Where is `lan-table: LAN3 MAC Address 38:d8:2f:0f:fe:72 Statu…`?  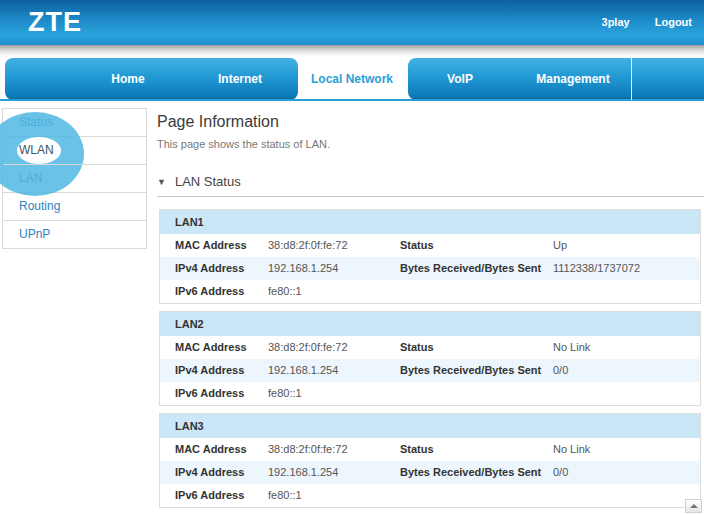 lan-table: LAN3 MAC Address 38:d8:2f:0f:fe:72 Statu… is located at coordinates (430, 460).